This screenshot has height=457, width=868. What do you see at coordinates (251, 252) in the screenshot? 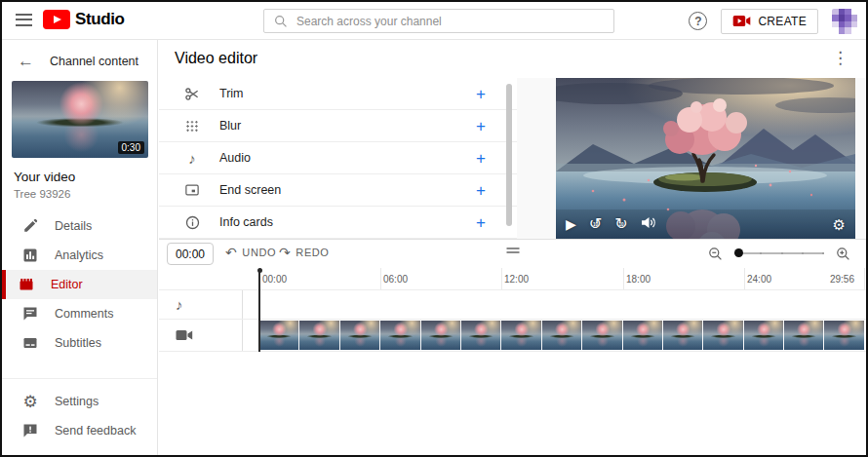
I see `undo-button: ↶ UNDO` at bounding box center [251, 252].